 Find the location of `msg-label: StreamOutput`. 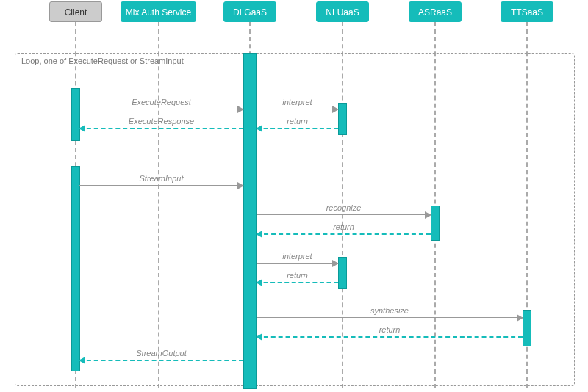

msg-label: StreamOutput is located at coordinates (162, 353).